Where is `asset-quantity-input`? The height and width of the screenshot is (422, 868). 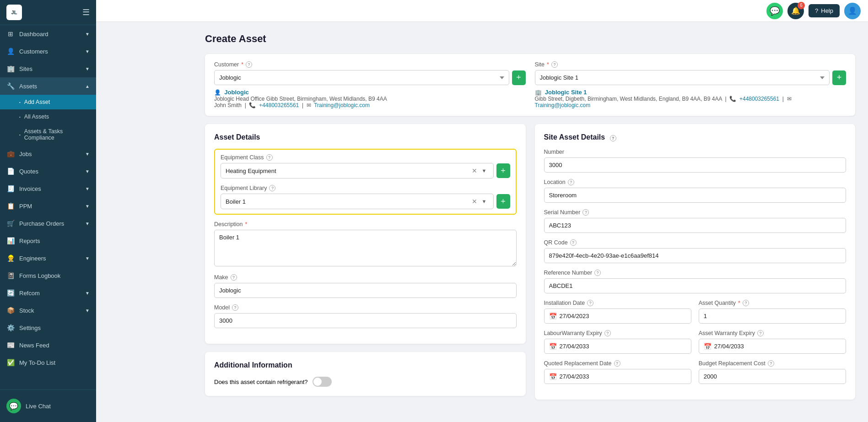 asset-quantity-input is located at coordinates (772, 316).